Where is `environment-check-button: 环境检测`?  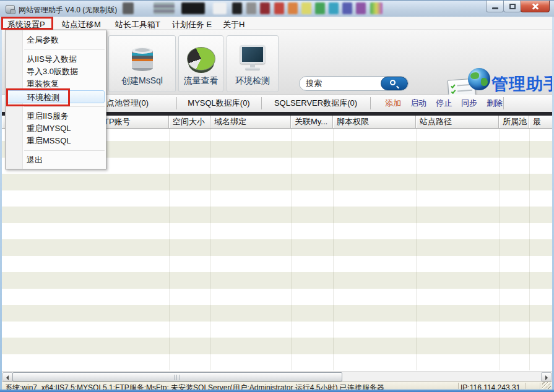 environment-check-button: 环境检测 is located at coordinates (253, 64).